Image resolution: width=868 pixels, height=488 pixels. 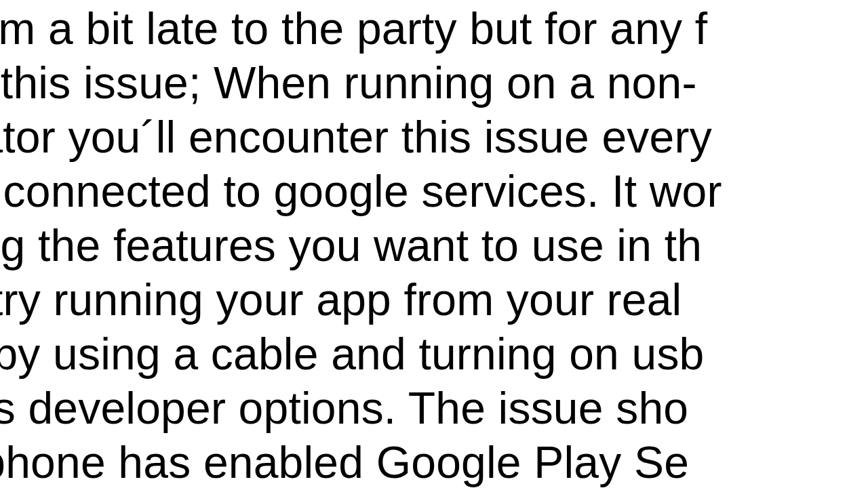 I want to click on text-line-5: m using the features you want to use in …, so click(x=351, y=245).